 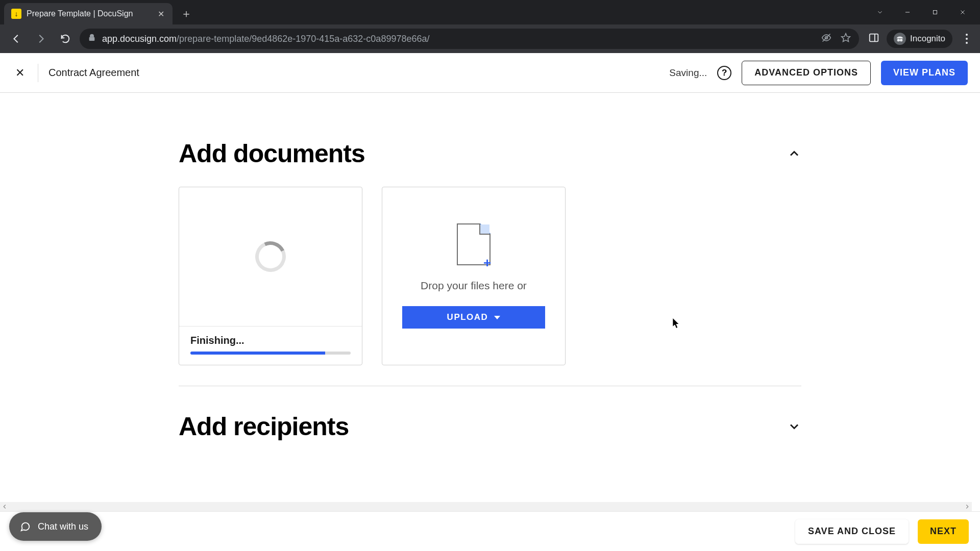 I want to click on template-name: Contract Agreement, so click(x=94, y=72).